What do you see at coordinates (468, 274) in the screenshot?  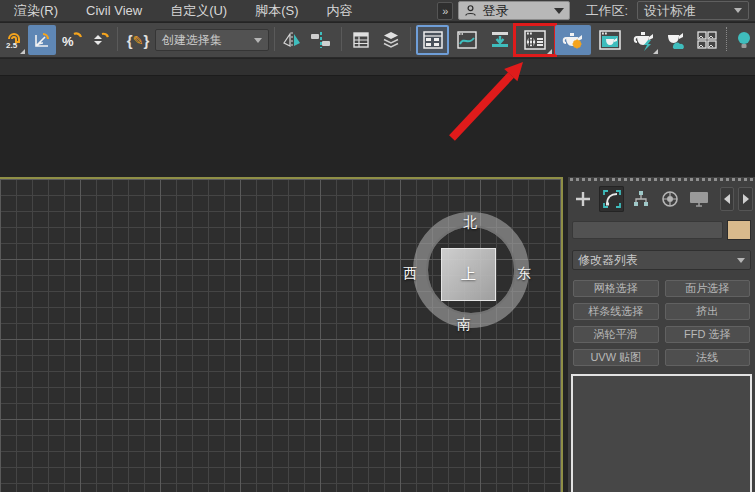 I see `viewcube-top-face: 上` at bounding box center [468, 274].